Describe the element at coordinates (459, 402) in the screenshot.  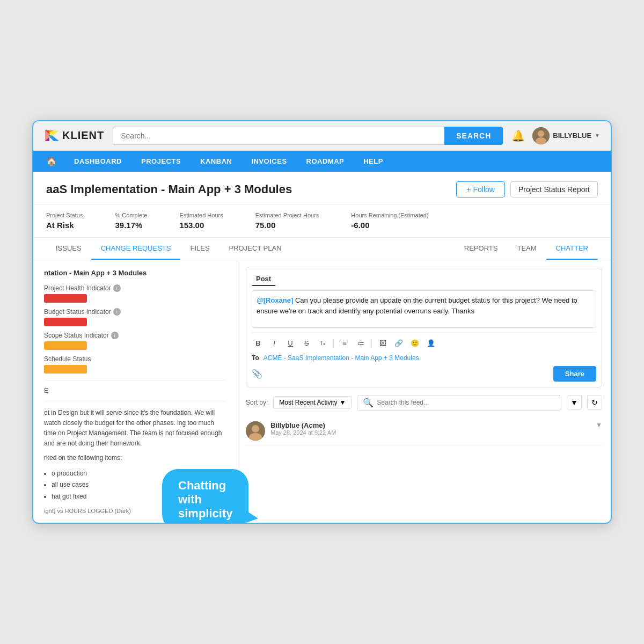
I see `feed-search-area: 🔍` at that location.